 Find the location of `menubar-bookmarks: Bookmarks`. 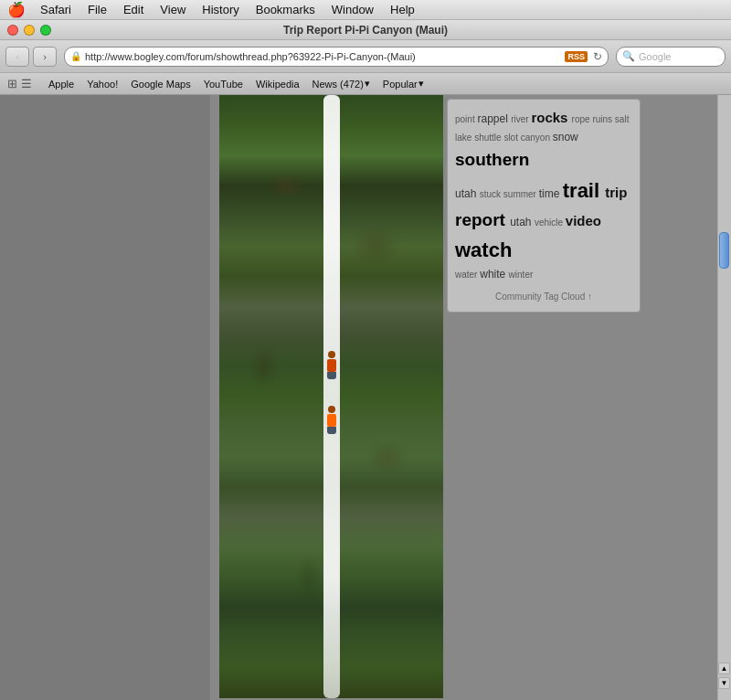

menubar-bookmarks: Bookmarks is located at coordinates (285, 9).